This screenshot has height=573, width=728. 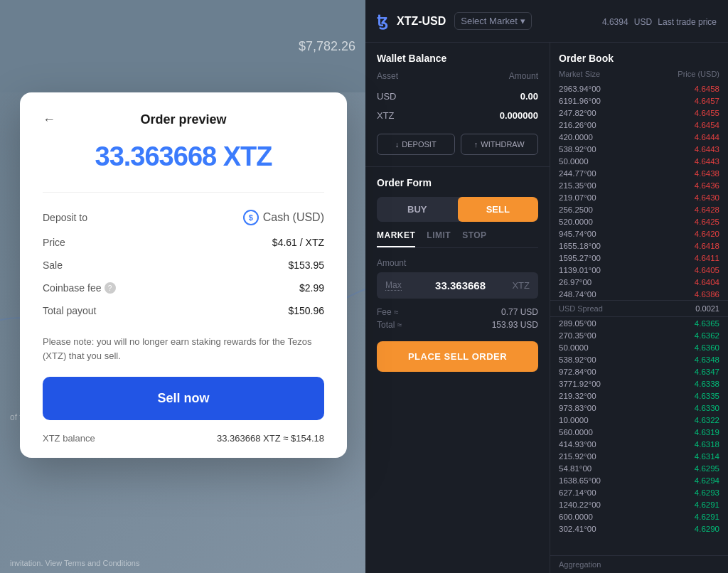 What do you see at coordinates (587, 270) in the screenshot?
I see `ask-size: 1139.01°00` at bounding box center [587, 270].